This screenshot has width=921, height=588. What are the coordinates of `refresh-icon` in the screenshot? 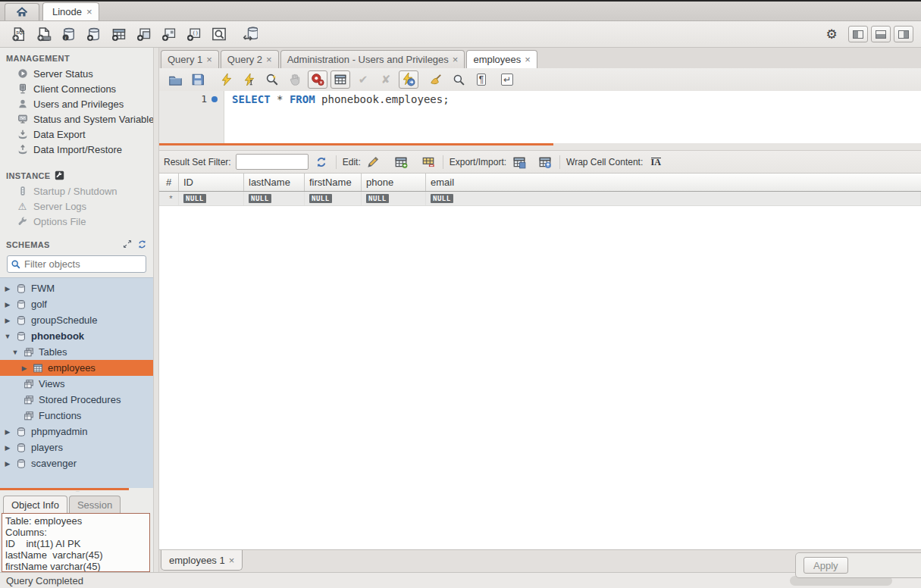 It's located at (143, 244).